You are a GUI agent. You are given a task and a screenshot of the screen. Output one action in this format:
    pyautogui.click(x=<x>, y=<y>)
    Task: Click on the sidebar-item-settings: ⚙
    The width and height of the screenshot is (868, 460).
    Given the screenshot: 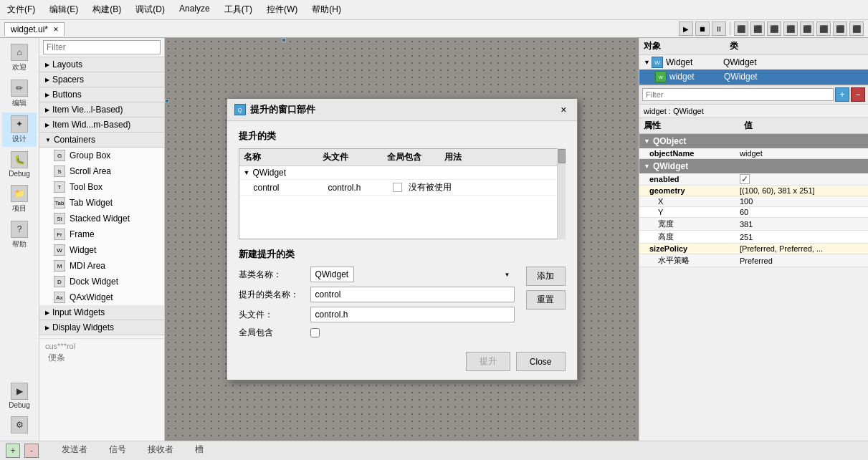 What is the action you would take?
    pyautogui.click(x=19, y=426)
    